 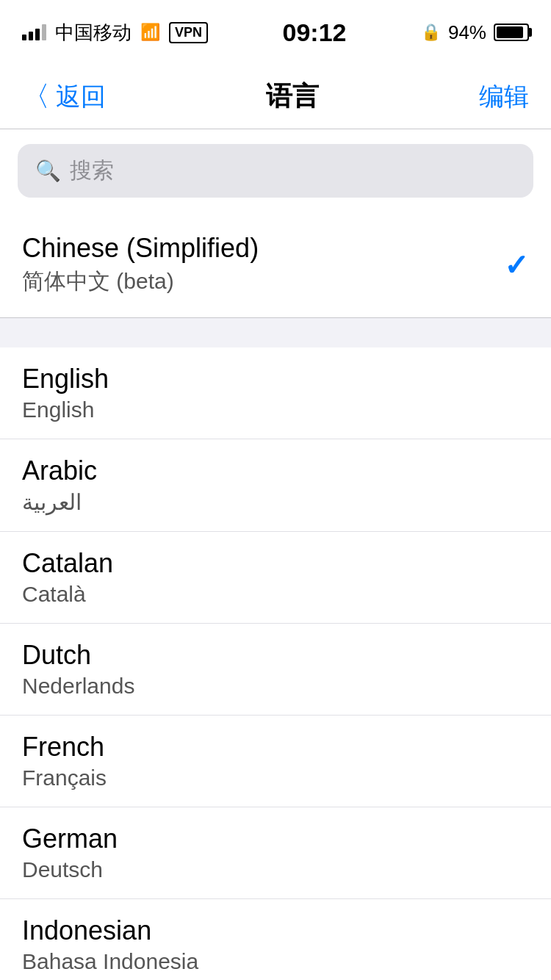 I want to click on language-native: English, so click(x=276, y=410).